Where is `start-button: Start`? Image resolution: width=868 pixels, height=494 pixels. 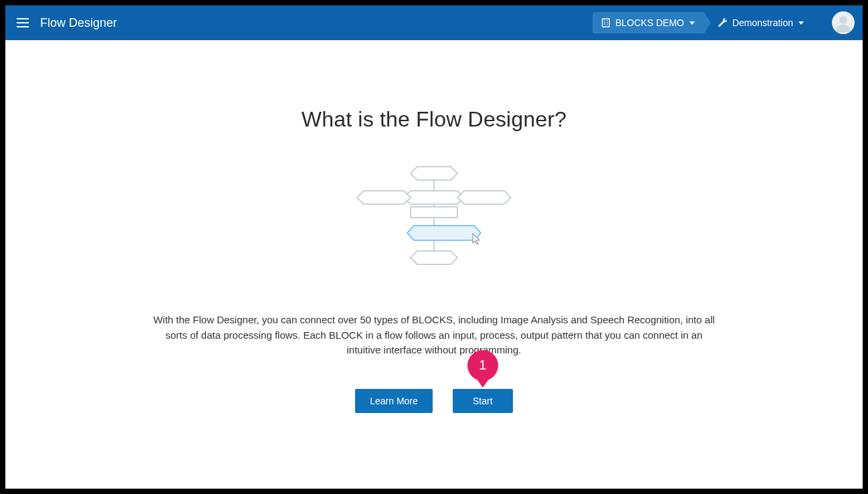 start-button: Start is located at coordinates (483, 401).